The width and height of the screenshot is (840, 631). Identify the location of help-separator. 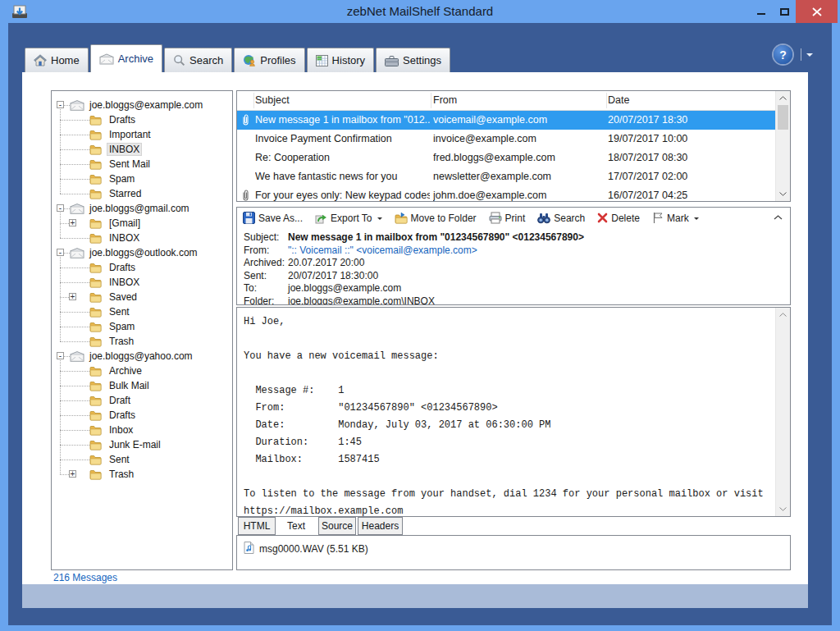
(801, 54).